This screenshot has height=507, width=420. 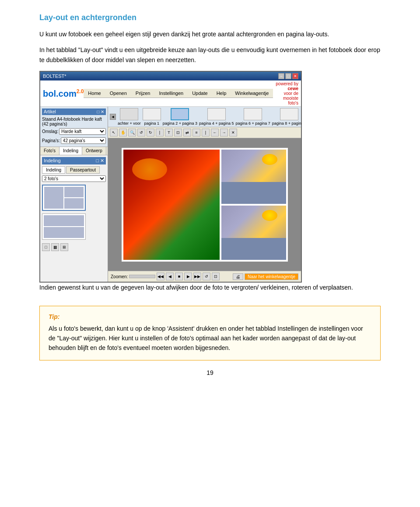 I want to click on paragraph-1: U kunt uw fotoboek een geheel eigen stij…, so click(x=210, y=34).